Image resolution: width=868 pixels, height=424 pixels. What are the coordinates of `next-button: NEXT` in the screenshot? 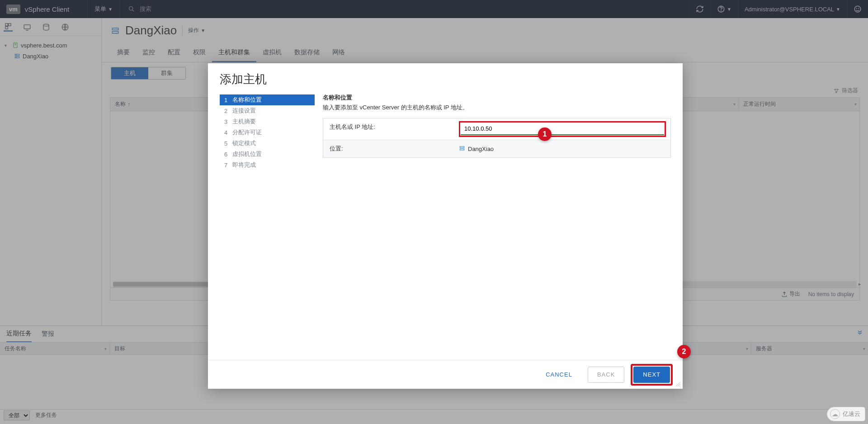 It's located at (652, 375).